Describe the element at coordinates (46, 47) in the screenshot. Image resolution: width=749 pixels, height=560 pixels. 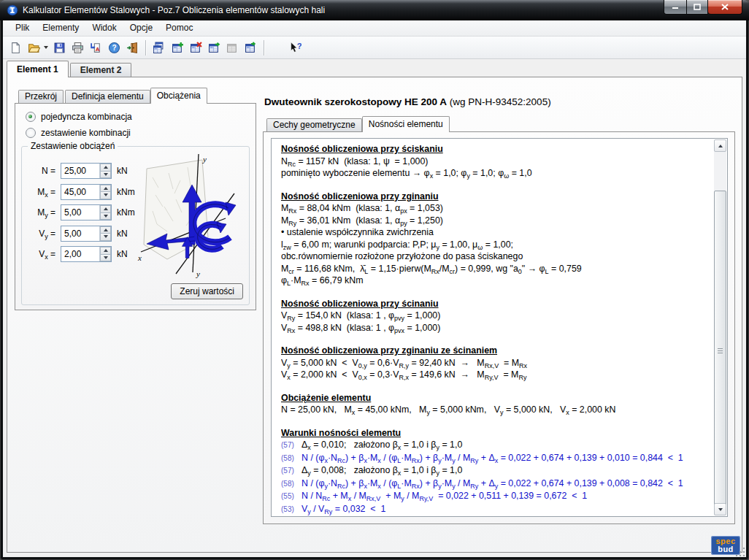
I see `open-file-dropdown-icon` at that location.